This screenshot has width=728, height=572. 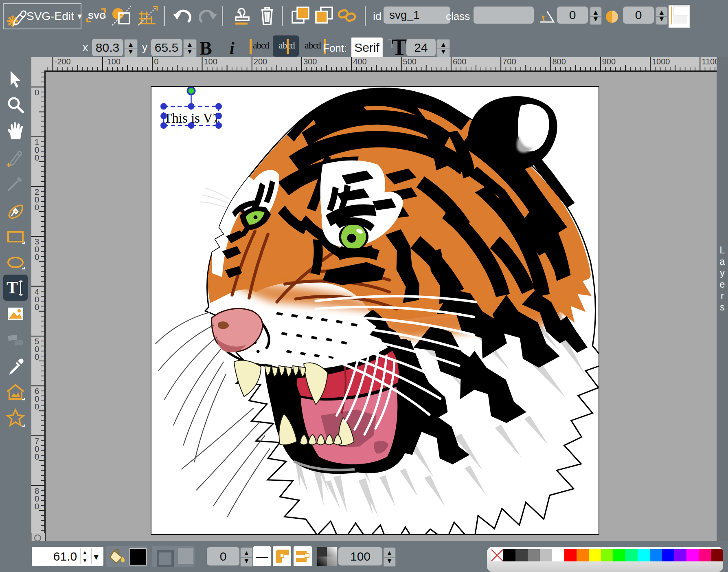 I want to click on svg-text: 1000, so click(x=661, y=62).